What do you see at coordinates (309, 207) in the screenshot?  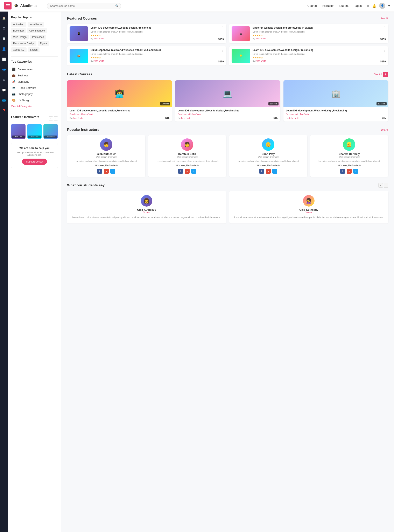 I see `testimonial-2: 👩‍🦱 Gleb Kutnesuv Student Lorem ipsum do…` at bounding box center [309, 207].